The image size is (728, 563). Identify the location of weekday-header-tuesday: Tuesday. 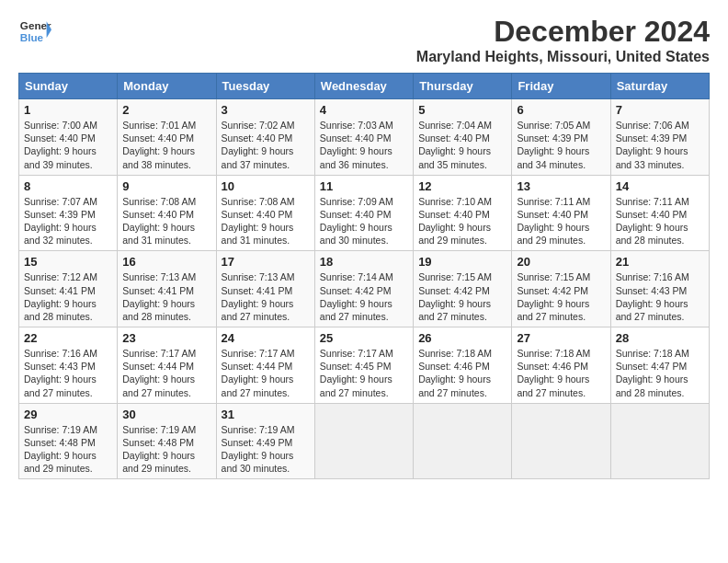
(265, 86).